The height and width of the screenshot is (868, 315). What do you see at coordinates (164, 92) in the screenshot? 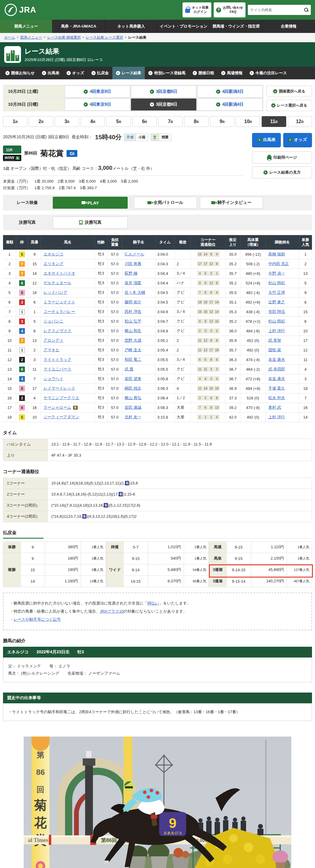
I see `venue-button: 3回京都8日` at bounding box center [164, 92].